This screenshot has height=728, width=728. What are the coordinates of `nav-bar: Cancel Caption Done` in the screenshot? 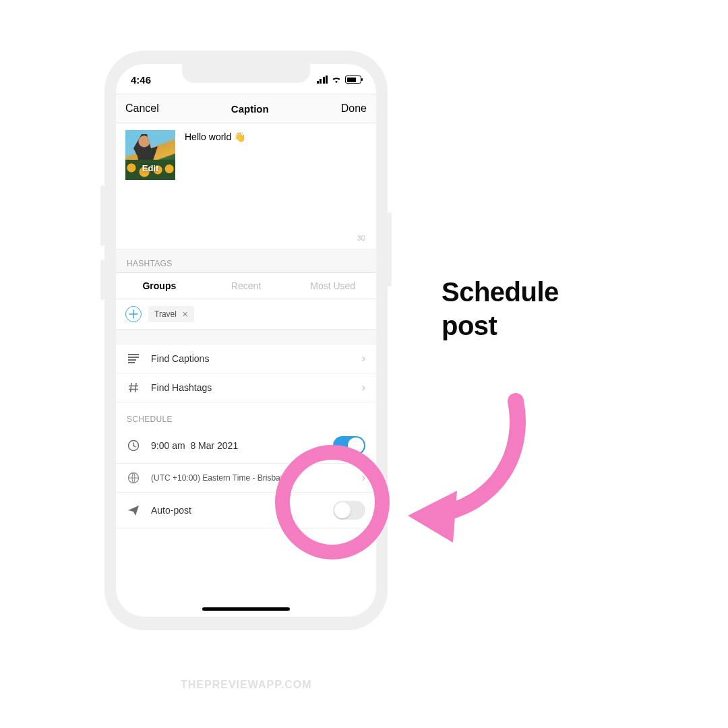 It's located at (246, 109).